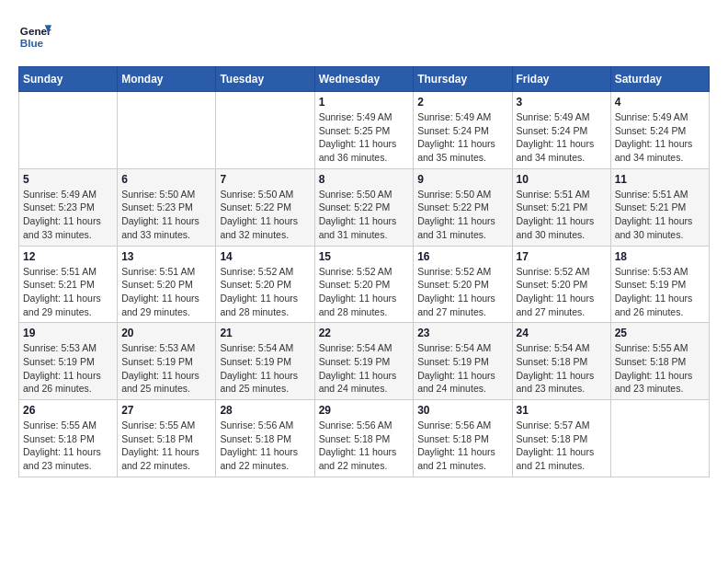 The image size is (728, 563). What do you see at coordinates (660, 207) in the screenshot?
I see `calendar-cell: 11Sunrise: 5:51 AM Sunset: 5:21 PM Dayli…` at bounding box center [660, 207].